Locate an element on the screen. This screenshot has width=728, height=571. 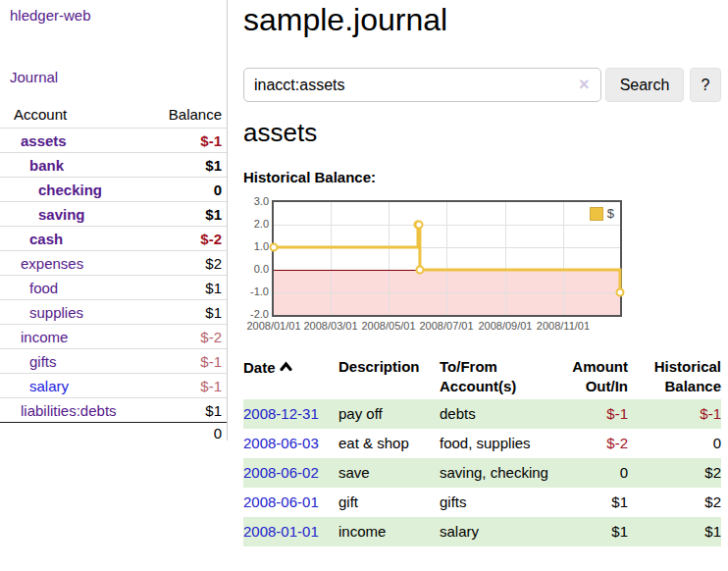
cell-balance: $2 is located at coordinates (675, 502).